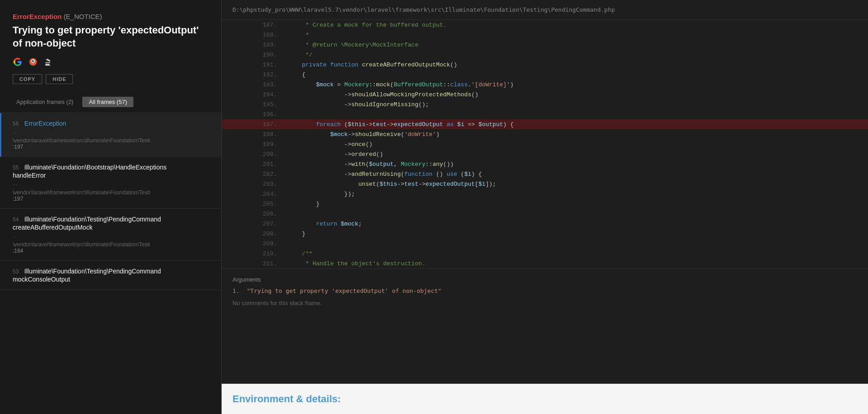 The image size is (868, 414). I want to click on code-line-196: 196., so click(545, 114).